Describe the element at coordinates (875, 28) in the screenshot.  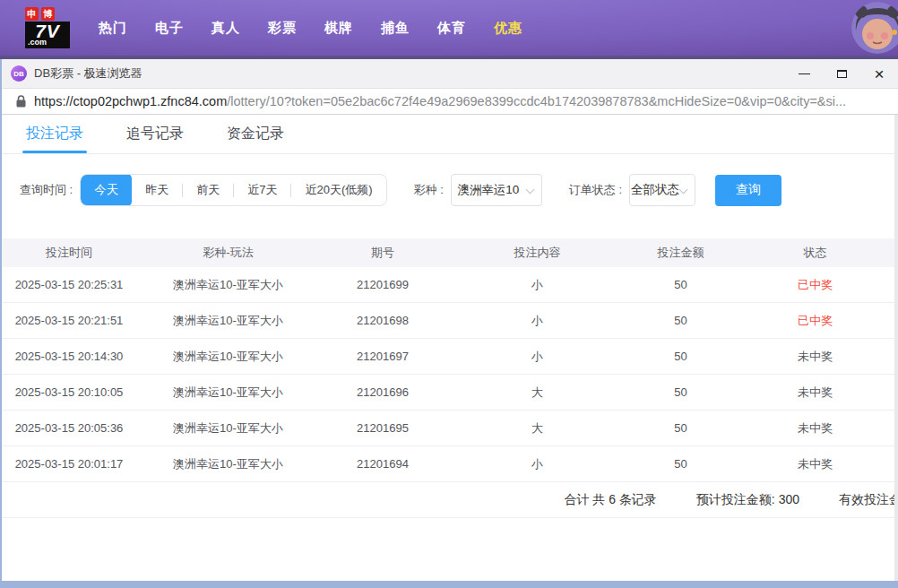
I see `user-avatar` at that location.